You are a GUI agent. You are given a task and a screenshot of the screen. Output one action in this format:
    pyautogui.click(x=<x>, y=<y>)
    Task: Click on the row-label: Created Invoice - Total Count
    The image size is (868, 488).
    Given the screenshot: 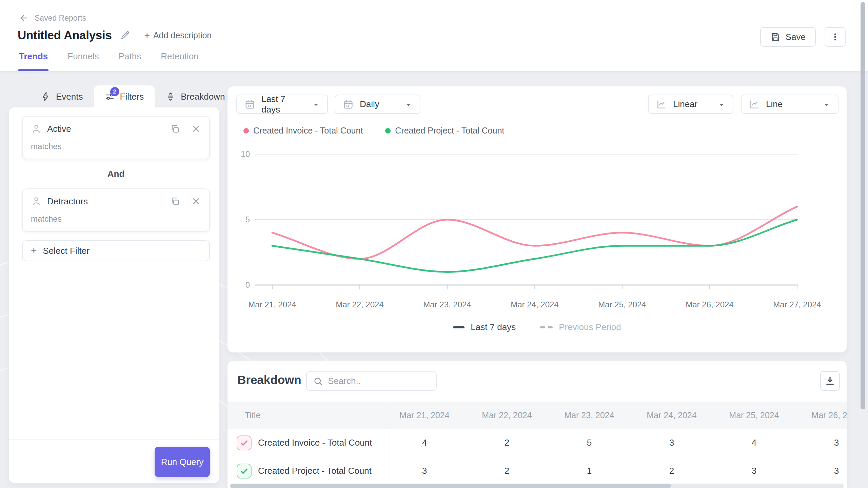 What is the action you would take?
    pyautogui.click(x=315, y=443)
    